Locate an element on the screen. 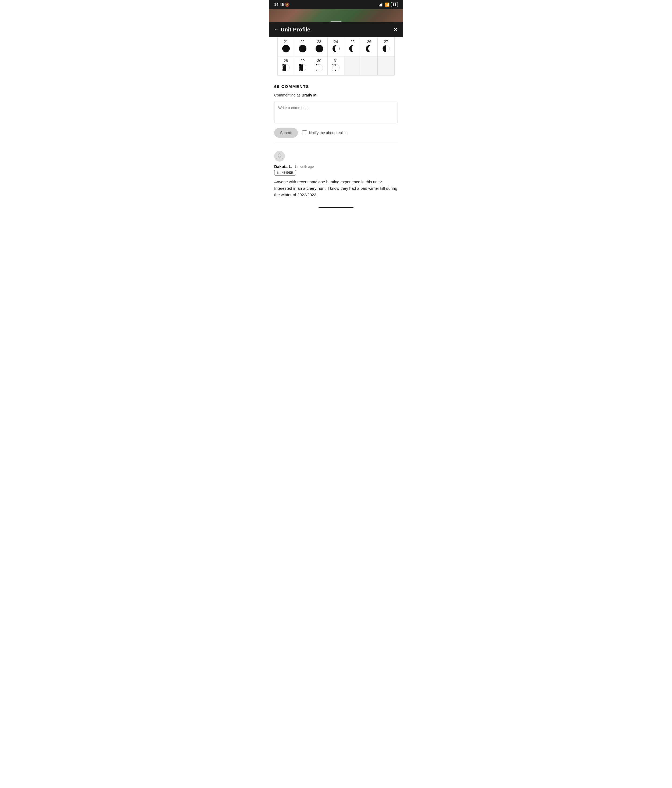  status-left: 14:46 🔕 is located at coordinates (282, 5).